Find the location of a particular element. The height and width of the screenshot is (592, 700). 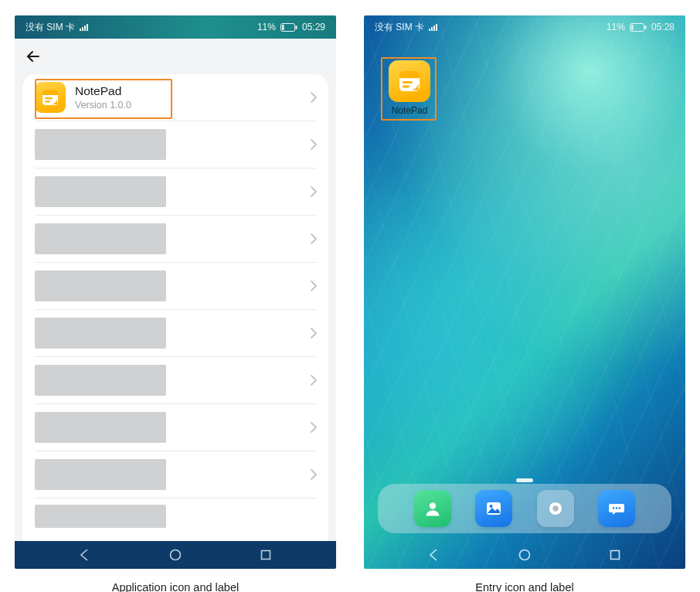

page-indicator is located at coordinates (525, 481).